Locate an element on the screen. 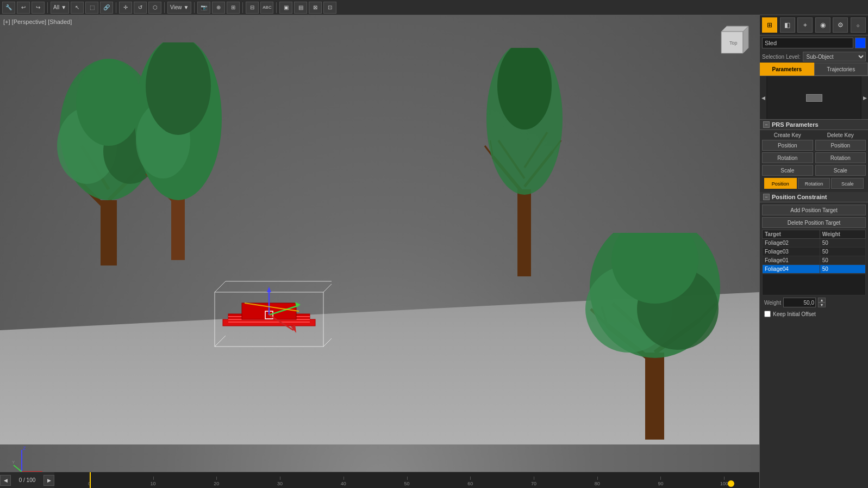 The image size is (868, 488). view-label: View is located at coordinates (176, 8).